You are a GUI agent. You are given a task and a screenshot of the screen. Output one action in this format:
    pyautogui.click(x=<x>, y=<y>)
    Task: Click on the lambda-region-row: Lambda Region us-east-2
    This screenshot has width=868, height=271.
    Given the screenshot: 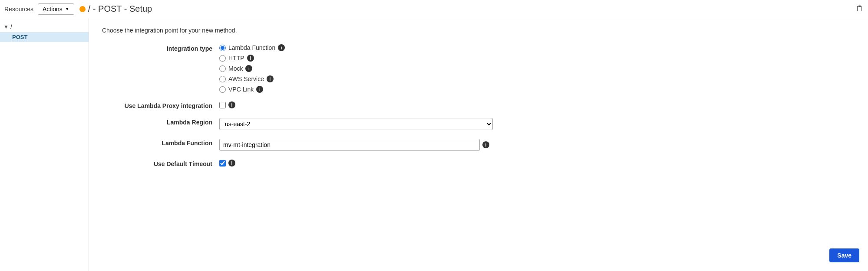 What is the action you would take?
    pyautogui.click(x=297, y=124)
    